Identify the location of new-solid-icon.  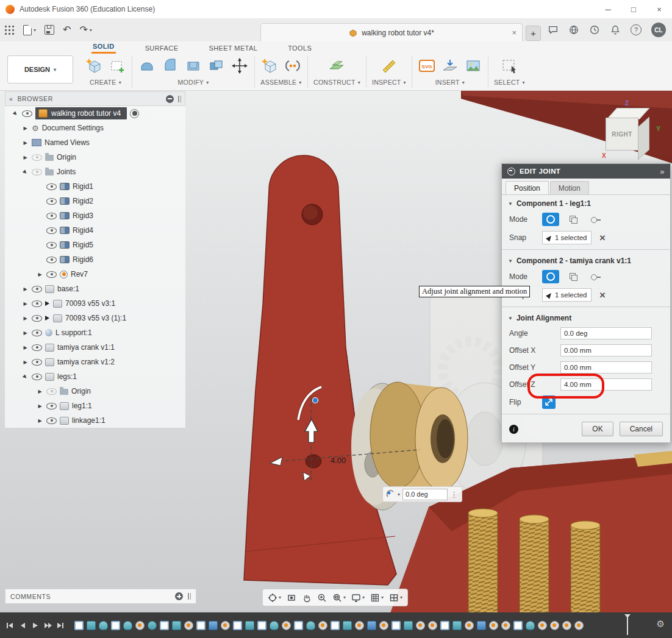
(94, 66).